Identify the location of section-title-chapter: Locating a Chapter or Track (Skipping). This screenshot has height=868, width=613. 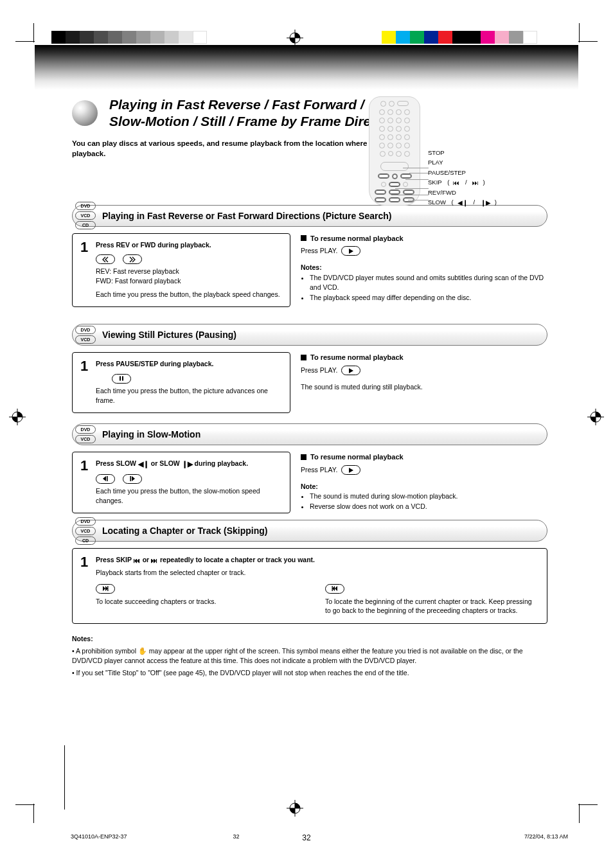
(185, 531).